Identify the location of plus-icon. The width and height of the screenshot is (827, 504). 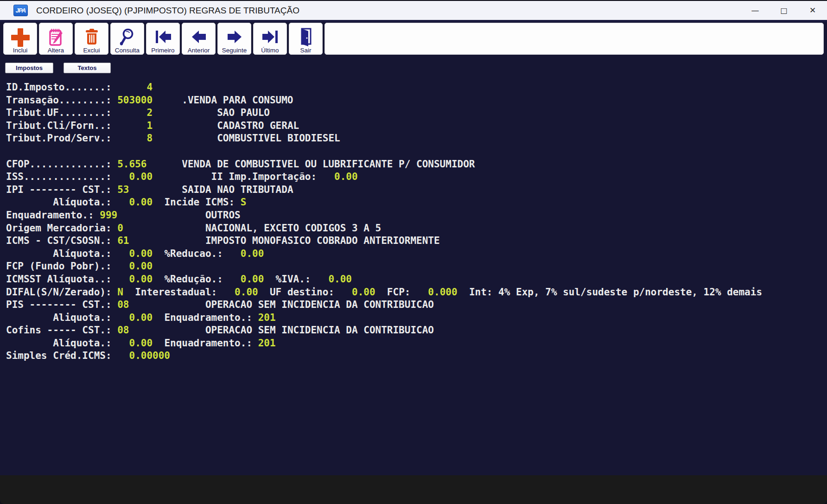
(20, 37).